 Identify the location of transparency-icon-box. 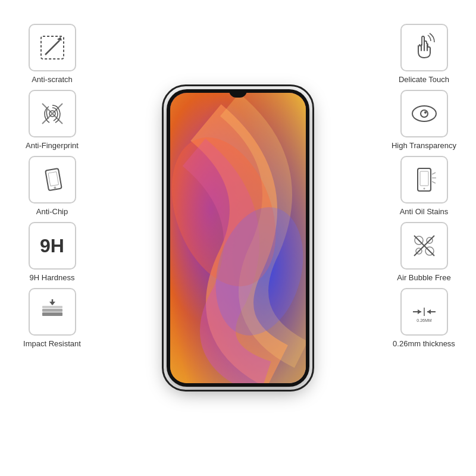
(424, 114).